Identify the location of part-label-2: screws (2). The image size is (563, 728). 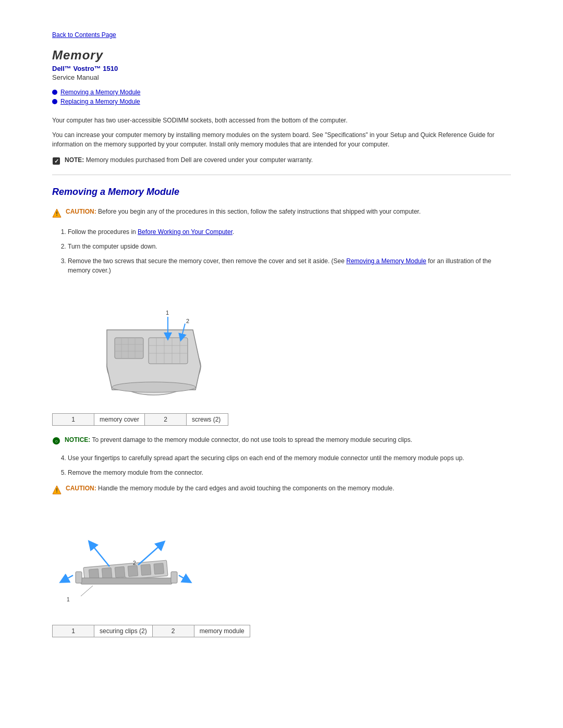
(207, 420).